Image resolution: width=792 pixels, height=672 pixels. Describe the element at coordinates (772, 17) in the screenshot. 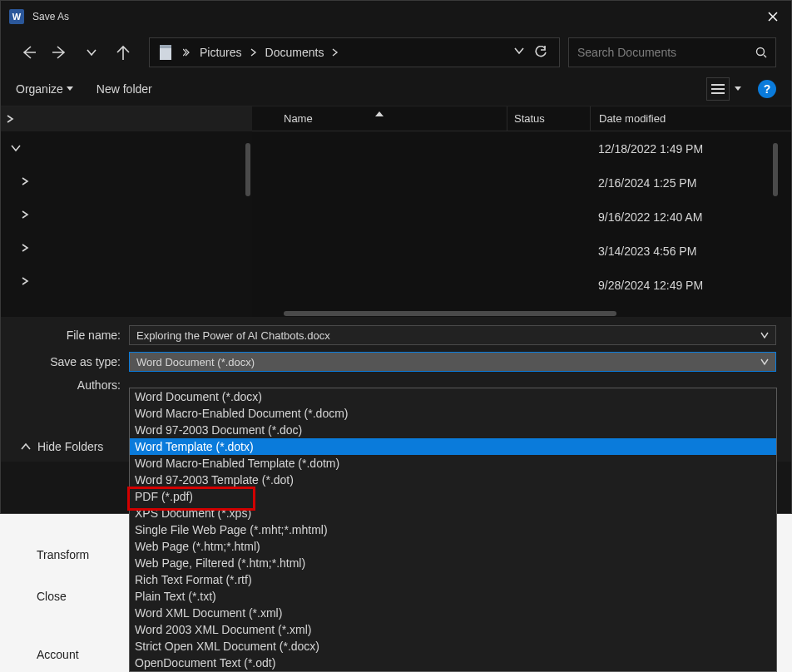

I see `close-button` at that location.